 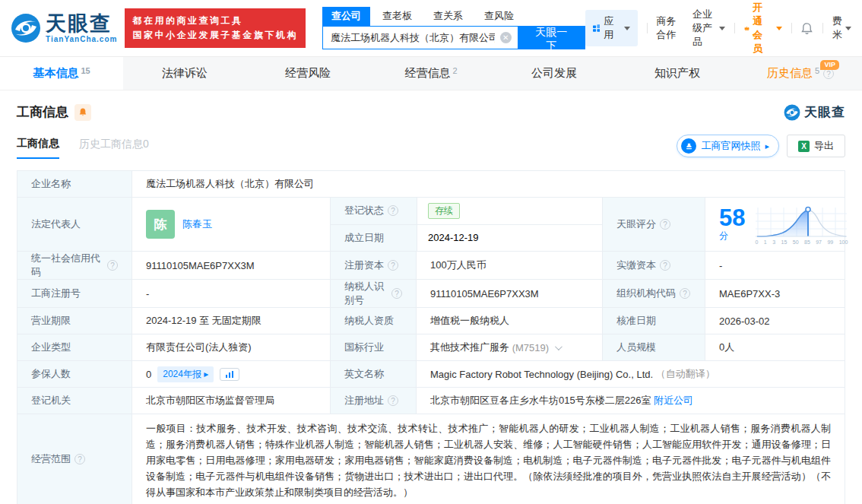 I want to click on subtab-history-registration: 历史工商信息0, so click(x=114, y=147).